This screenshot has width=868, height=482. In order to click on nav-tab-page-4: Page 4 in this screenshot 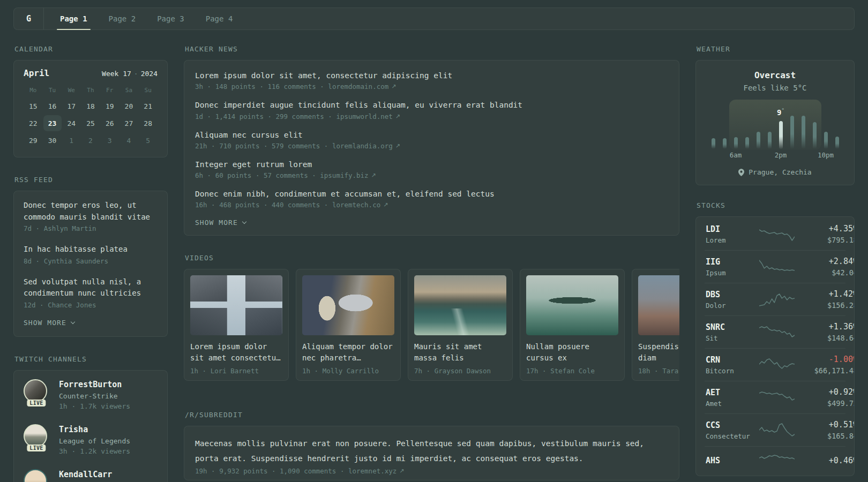, I will do `click(220, 19)`.